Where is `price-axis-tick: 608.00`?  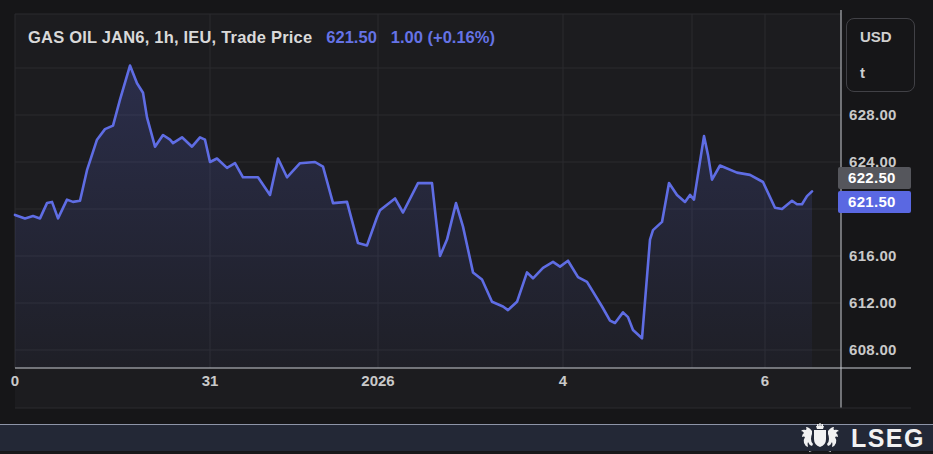
price-axis-tick: 608.00 is located at coordinates (873, 350).